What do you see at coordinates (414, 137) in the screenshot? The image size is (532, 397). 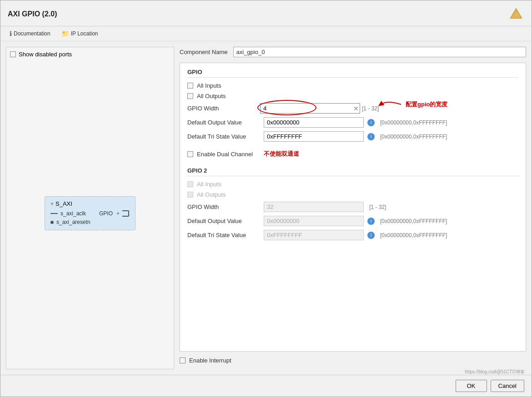 I see `default-tri-range: [0x00000000,0xFFFFFFFF]` at bounding box center [414, 137].